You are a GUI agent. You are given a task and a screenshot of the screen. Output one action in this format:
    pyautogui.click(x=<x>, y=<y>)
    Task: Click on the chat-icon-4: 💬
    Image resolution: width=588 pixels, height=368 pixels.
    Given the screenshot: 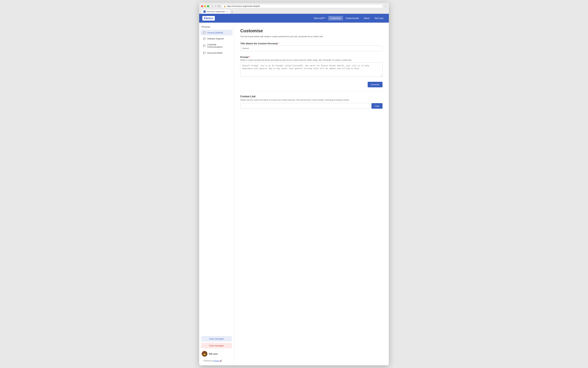 What is the action you would take?
    pyautogui.click(x=204, y=53)
    